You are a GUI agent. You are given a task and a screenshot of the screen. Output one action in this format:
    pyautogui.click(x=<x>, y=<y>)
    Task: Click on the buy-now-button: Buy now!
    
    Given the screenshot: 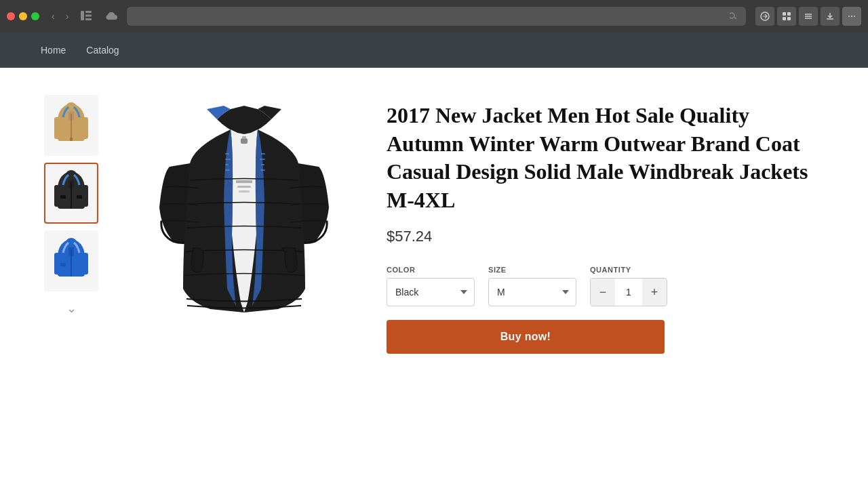 What is the action you would take?
    pyautogui.click(x=526, y=337)
    